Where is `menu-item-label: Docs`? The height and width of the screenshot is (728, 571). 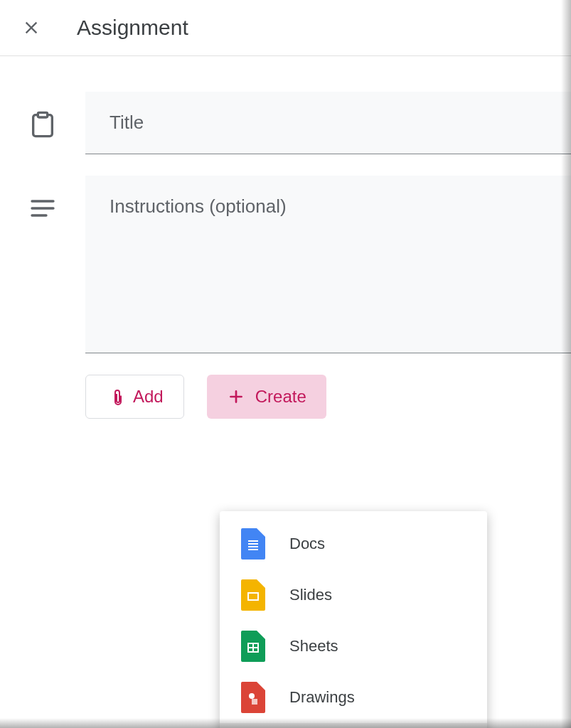 menu-item-label: Docs is located at coordinates (307, 544).